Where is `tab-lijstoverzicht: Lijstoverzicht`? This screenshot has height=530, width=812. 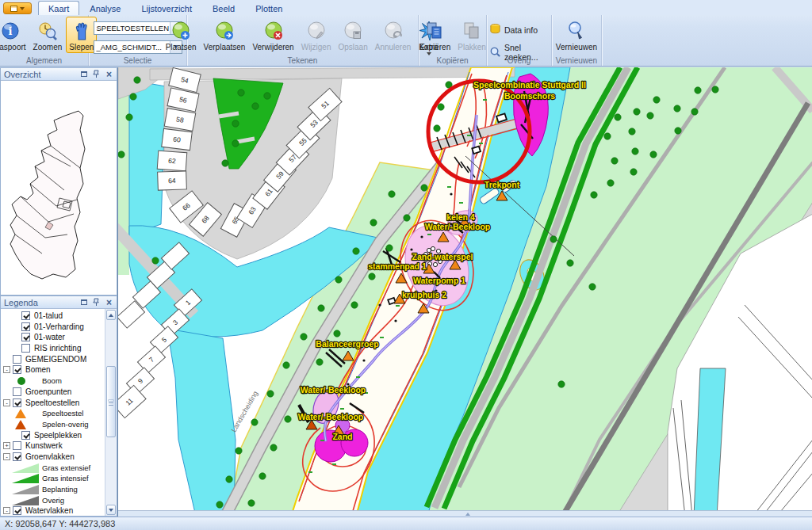
tab-lijstoverzicht: Lijstoverzicht is located at coordinates (167, 8).